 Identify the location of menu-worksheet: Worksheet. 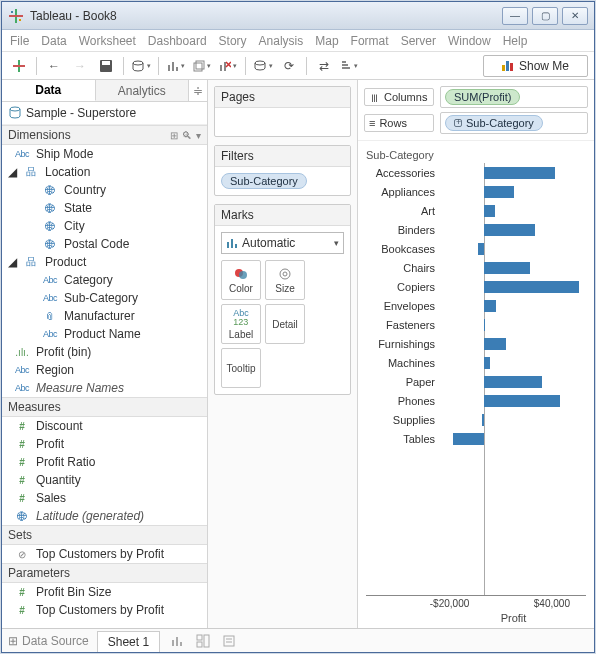
(108, 41).